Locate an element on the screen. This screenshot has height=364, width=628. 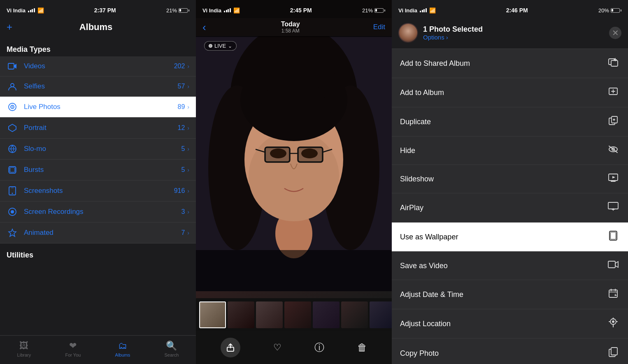
signal-bars-share is located at coordinates (423, 10).